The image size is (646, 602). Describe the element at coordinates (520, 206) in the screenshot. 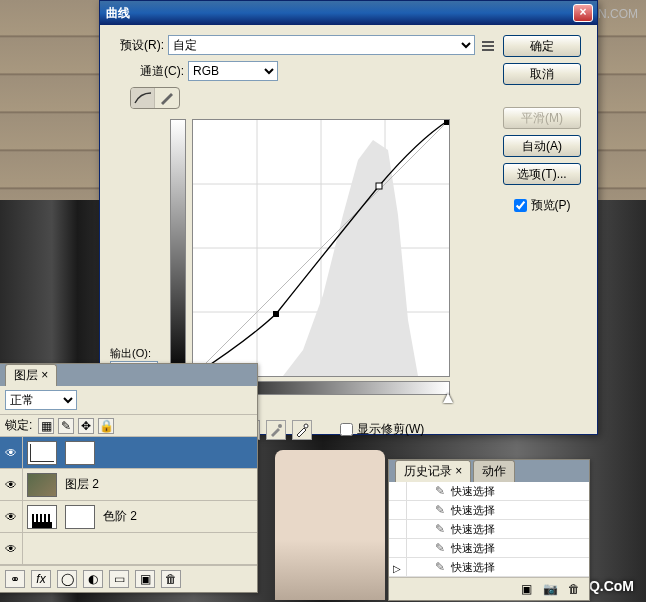

I see `preview-input` at that location.